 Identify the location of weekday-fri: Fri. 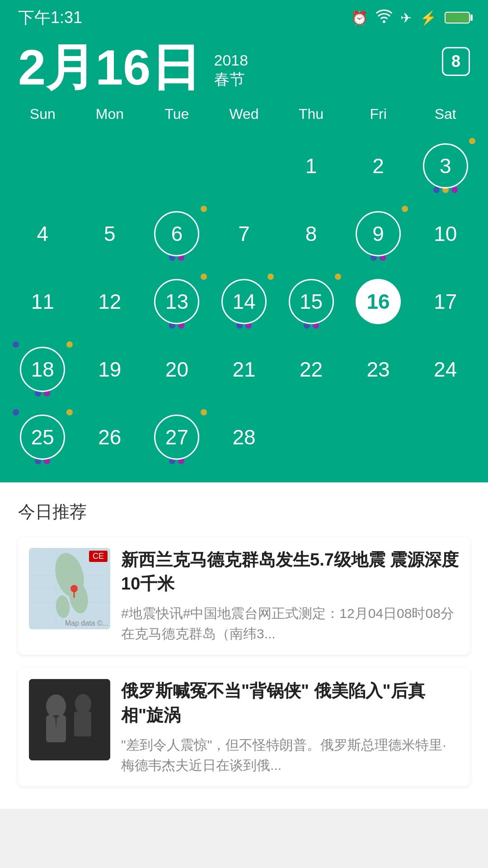
(379, 114).